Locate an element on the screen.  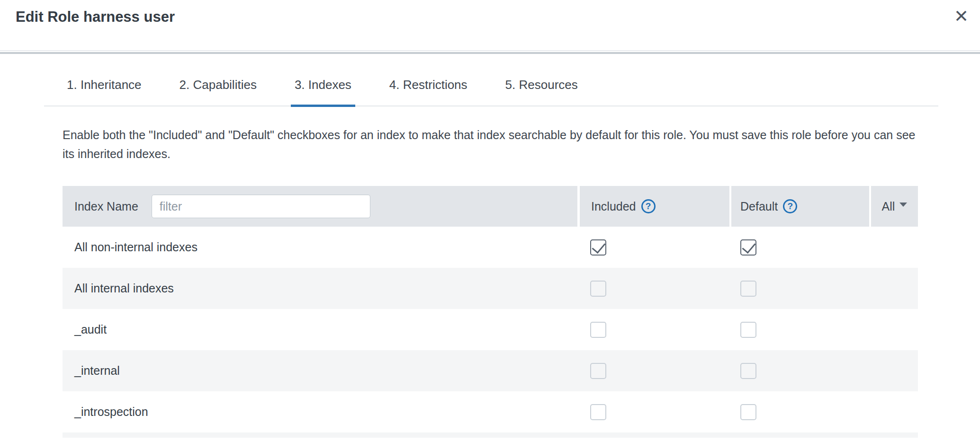
default-help-icon: ? is located at coordinates (790, 206).